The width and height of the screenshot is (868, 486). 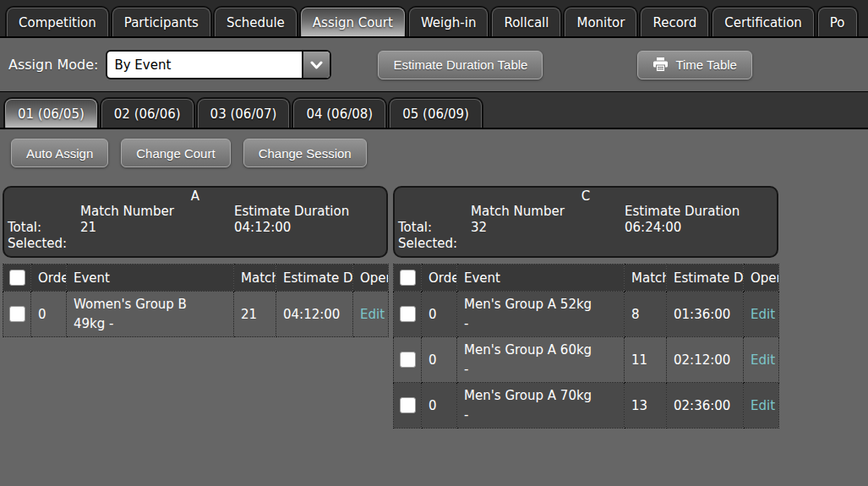 I want to click on top-tab-weigh-in: Weigh-in, so click(x=448, y=22).